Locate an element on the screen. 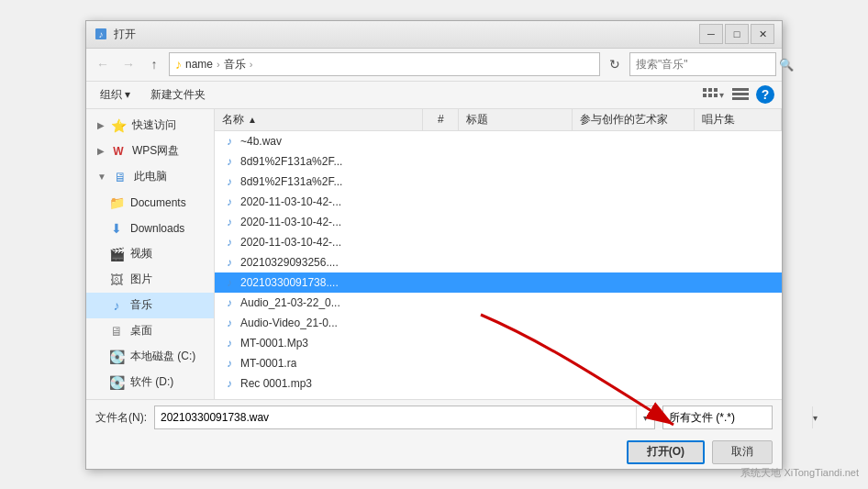 This screenshot has height=489, width=868. sidebar-item-thispc: ▼ 🖥 此电脑 is located at coordinates (150, 177).